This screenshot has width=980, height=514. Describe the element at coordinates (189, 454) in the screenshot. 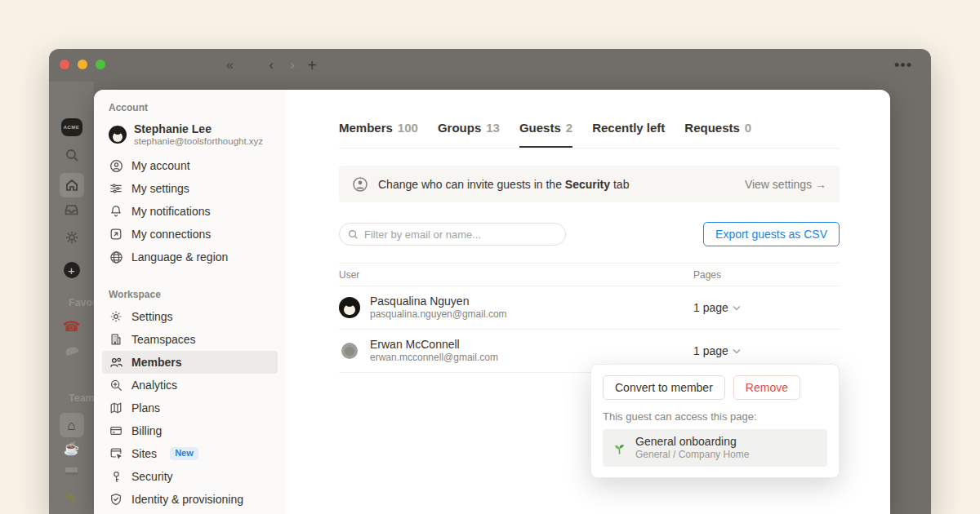

I see `sidebar-item-sites: Sites New` at that location.